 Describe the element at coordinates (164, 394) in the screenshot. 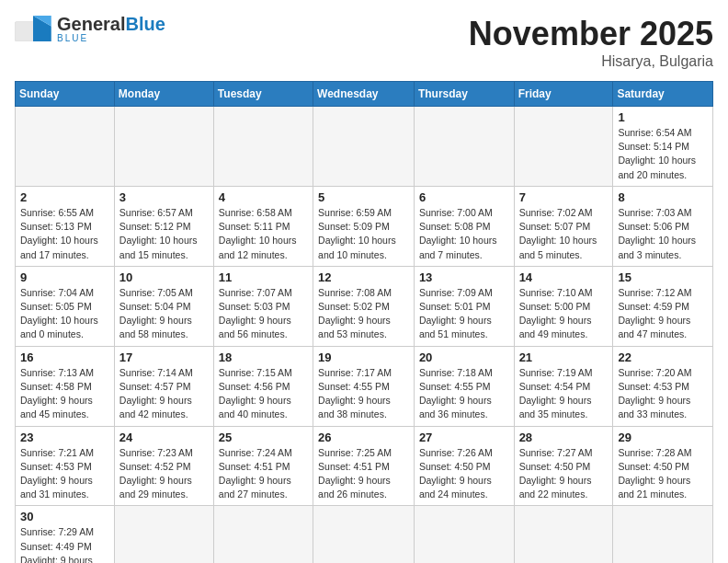

I see `day-info: Sunrise: 7:14 AM Sunset: 4:57 PM Dayligh…` at that location.